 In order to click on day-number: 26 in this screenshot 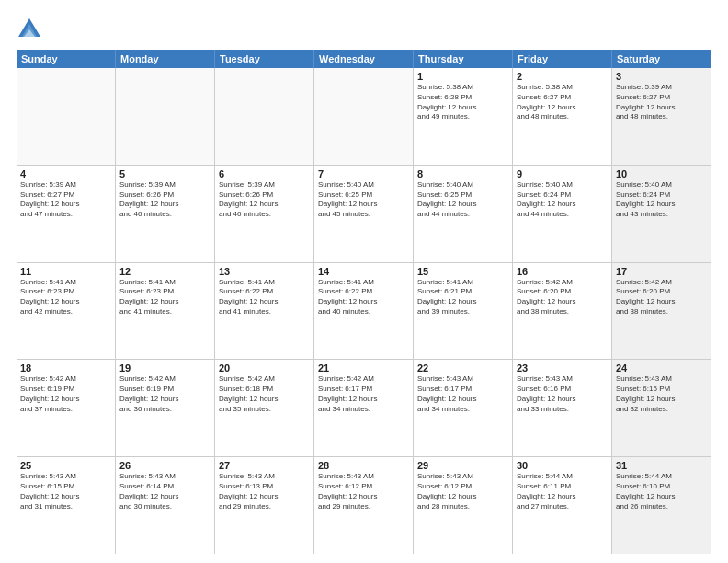, I will do `click(165, 465)`.